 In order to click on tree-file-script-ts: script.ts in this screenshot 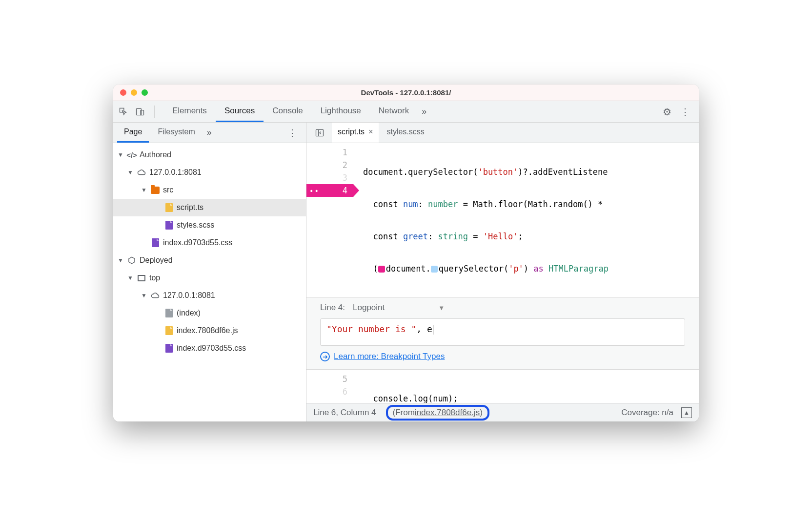, I will do `click(210, 208)`.